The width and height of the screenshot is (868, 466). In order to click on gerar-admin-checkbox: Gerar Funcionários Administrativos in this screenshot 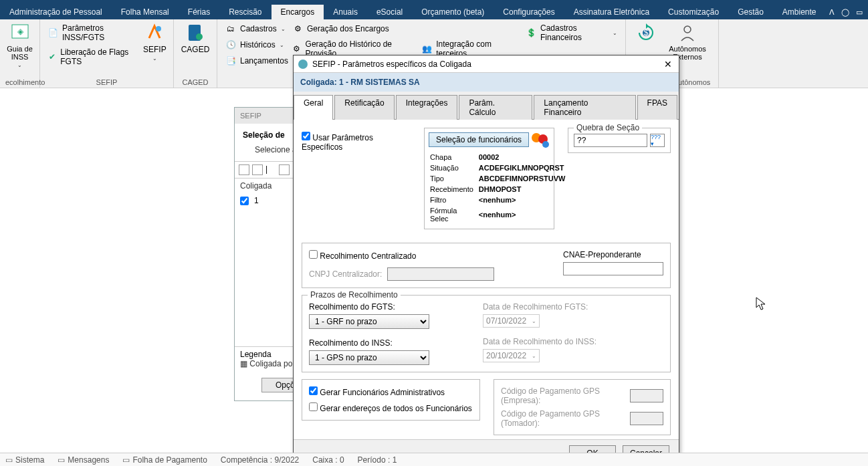, I will do `click(391, 392)`.